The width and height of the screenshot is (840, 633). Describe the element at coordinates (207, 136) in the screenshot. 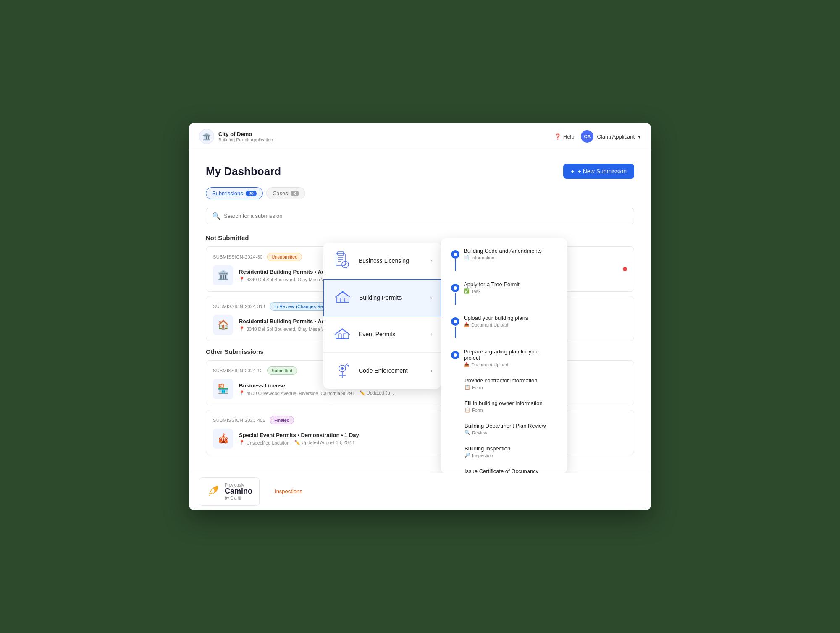

I see `city-logo: 🏛️` at that location.